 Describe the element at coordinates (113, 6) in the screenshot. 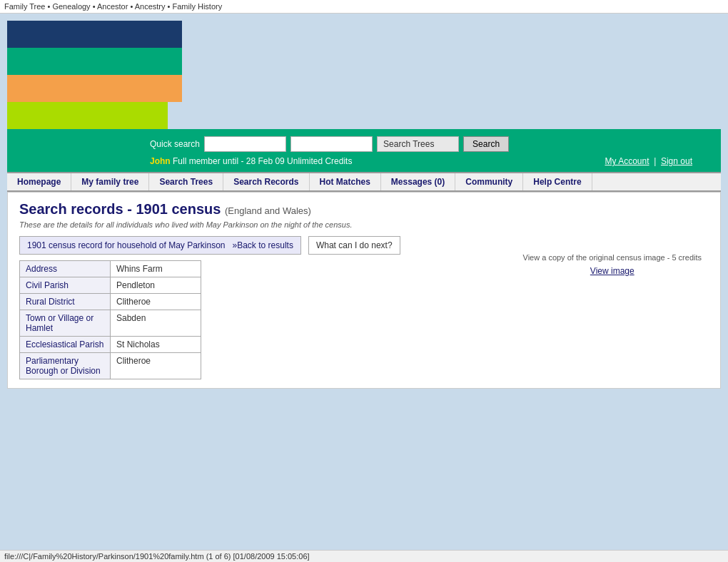

I see `title-bar-text: Family Tree • Genealogy • Ancestor • Anc…` at that location.